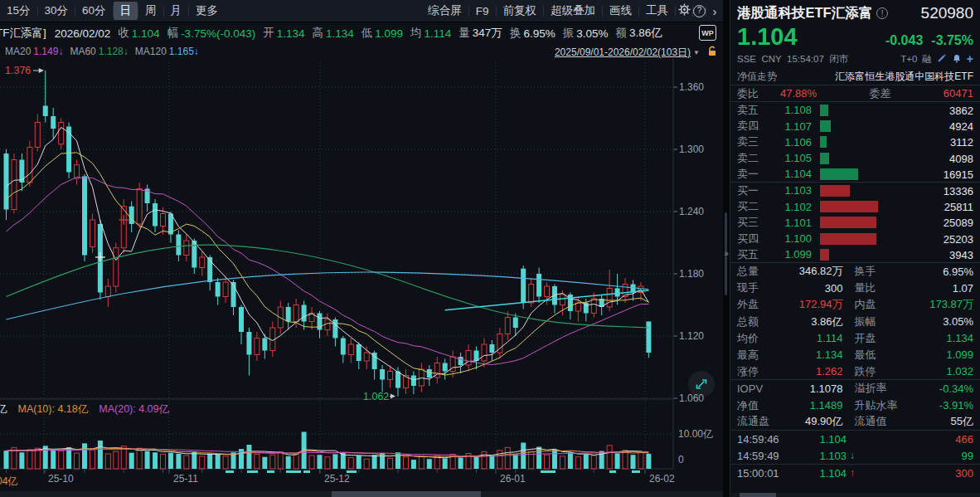 This screenshot has height=497, width=980. Describe the element at coordinates (970, 59) in the screenshot. I see `add-watchlist-icon: +` at that location.